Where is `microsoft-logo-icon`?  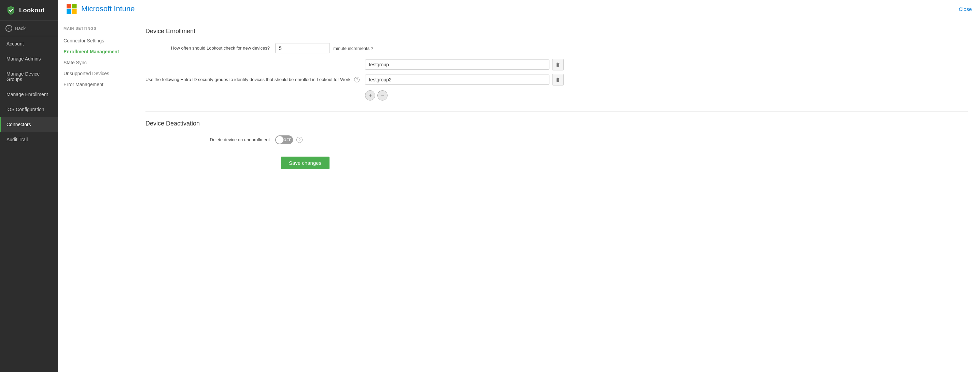 microsoft-logo-icon is located at coordinates (72, 9).